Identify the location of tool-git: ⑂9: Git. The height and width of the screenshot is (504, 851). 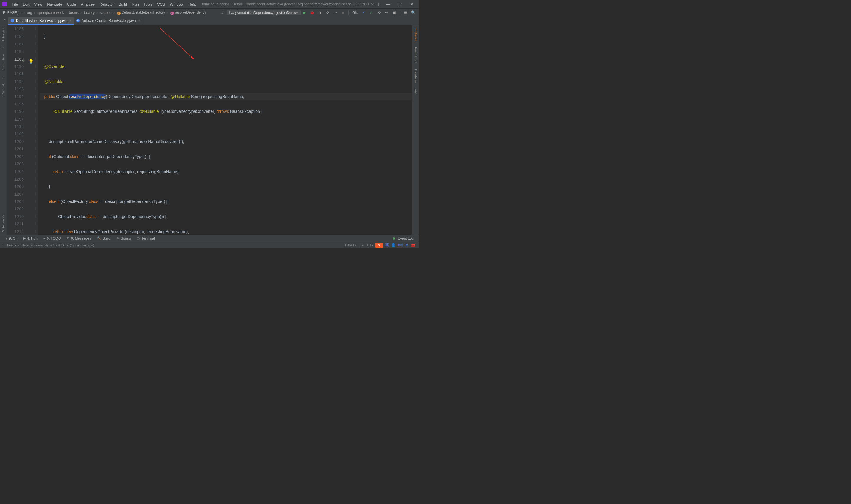
(12, 238).